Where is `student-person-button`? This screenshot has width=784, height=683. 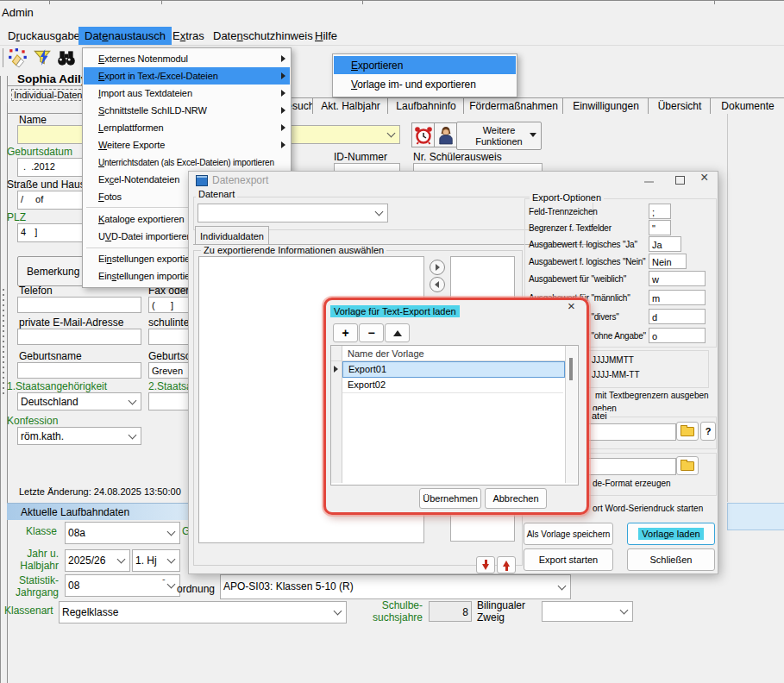 student-person-button is located at coordinates (445, 135).